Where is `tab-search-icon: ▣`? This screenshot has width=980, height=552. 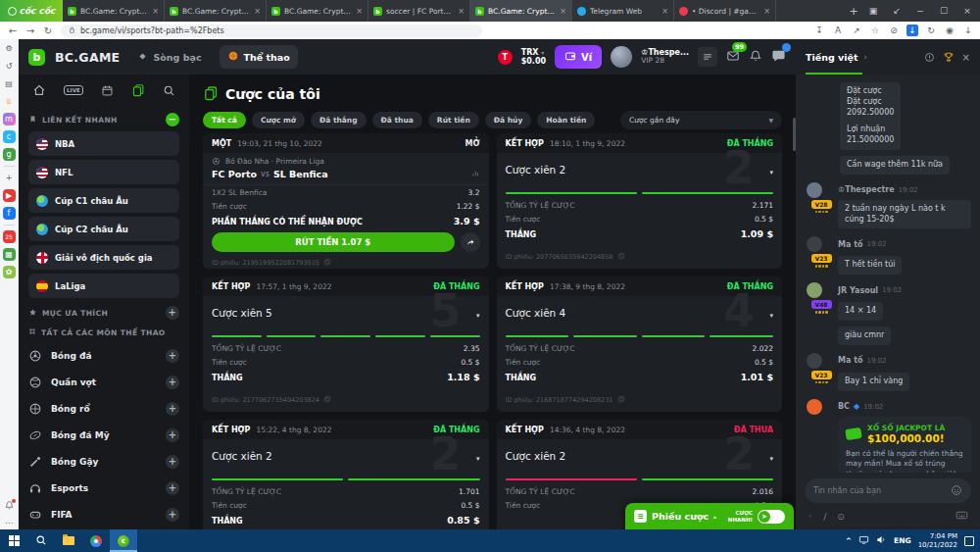
tab-search-icon: ▣ is located at coordinates (873, 11).